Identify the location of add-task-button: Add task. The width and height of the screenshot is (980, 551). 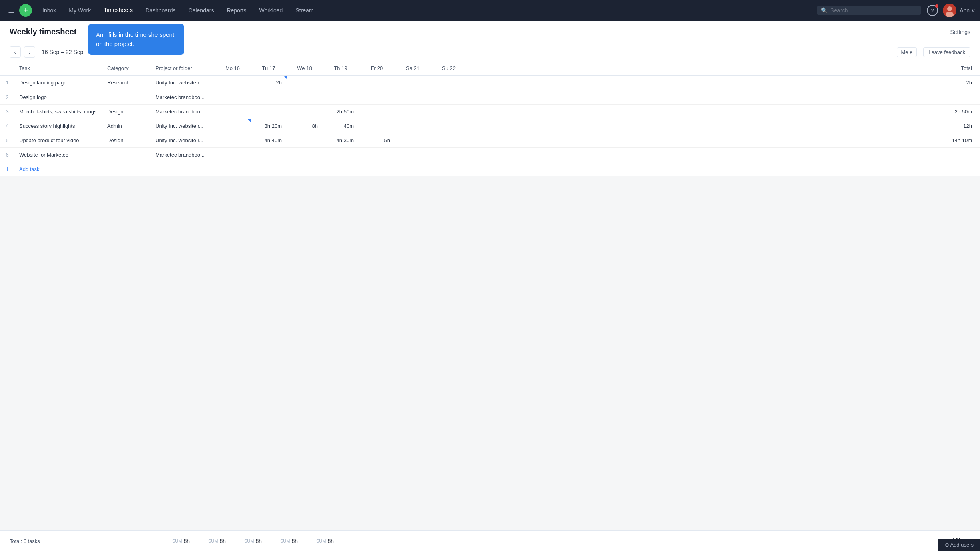
(30, 169).